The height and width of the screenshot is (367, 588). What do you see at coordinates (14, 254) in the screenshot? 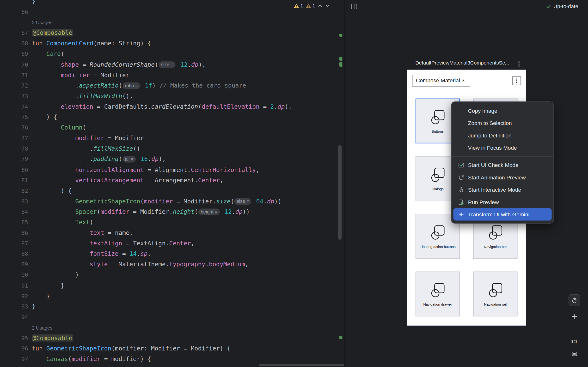
I see `line-number: 88` at bounding box center [14, 254].